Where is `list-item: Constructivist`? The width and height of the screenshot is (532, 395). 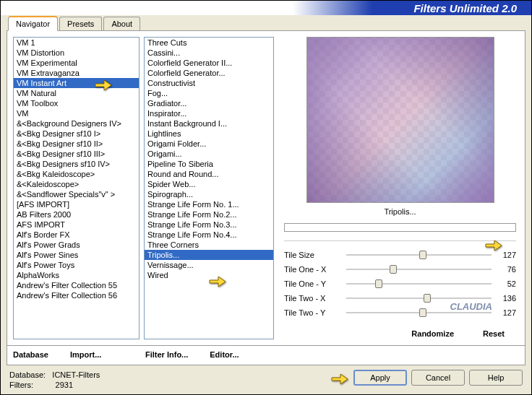 list-item: Constructivist is located at coordinates (209, 83).